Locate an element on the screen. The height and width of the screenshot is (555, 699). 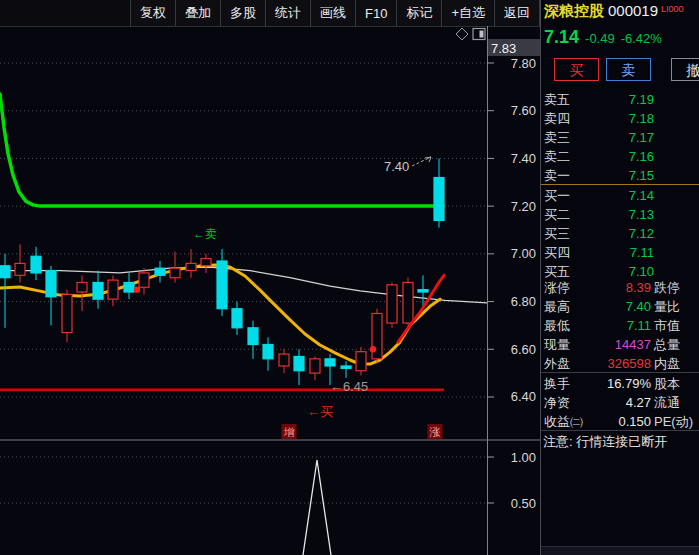
annotation-high-label: 7.40 is located at coordinates (396, 166).